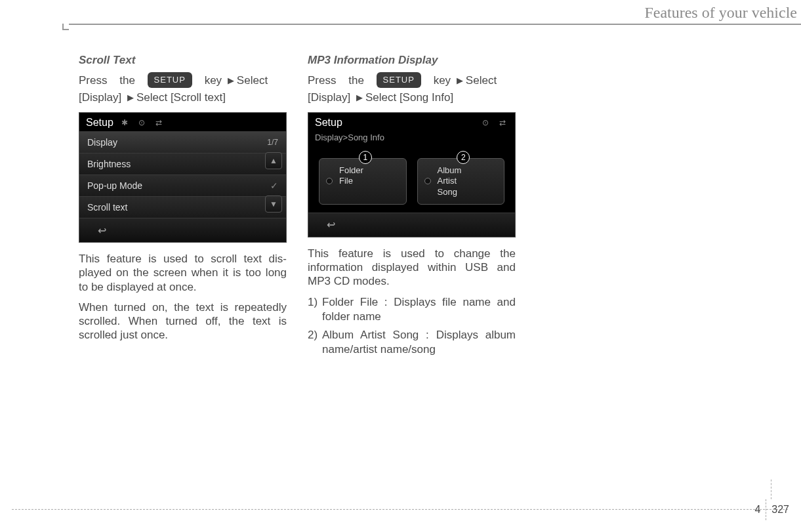 The image size is (801, 532). Describe the element at coordinates (66, 27) in the screenshot. I see `header-rule-tab` at that location.